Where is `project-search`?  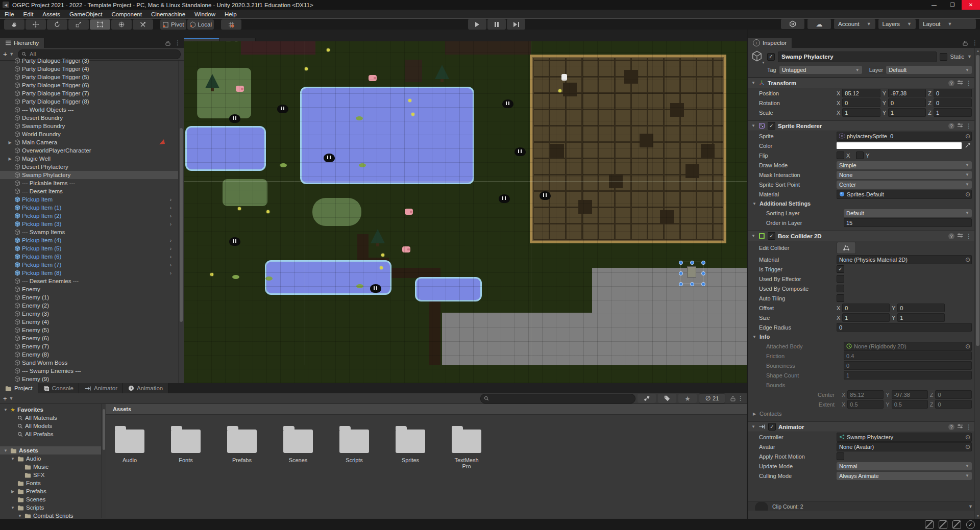
project-search is located at coordinates (558, 399).